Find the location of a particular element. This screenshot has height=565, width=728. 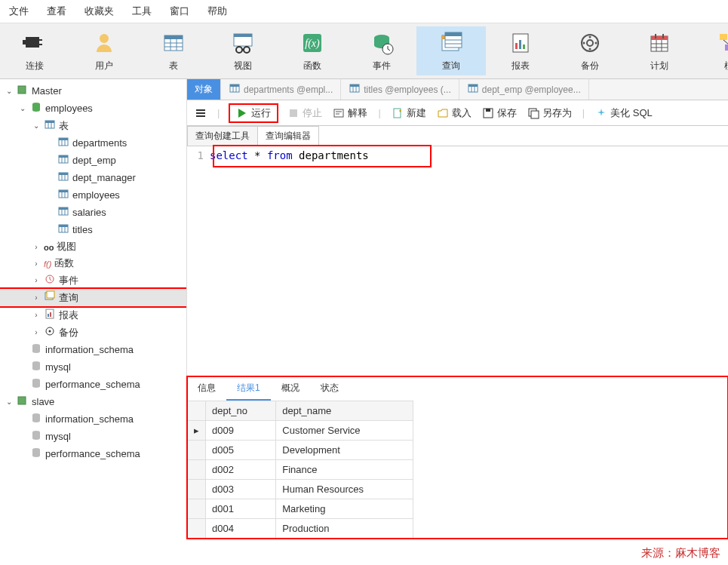

toolbar-fx: f(x)函数 is located at coordinates (312, 51).